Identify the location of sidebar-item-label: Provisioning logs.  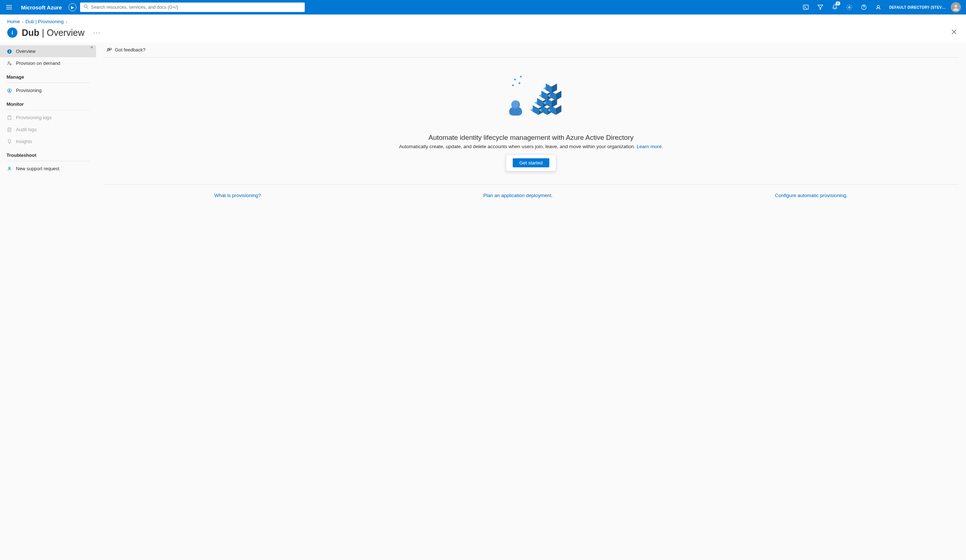
(34, 118).